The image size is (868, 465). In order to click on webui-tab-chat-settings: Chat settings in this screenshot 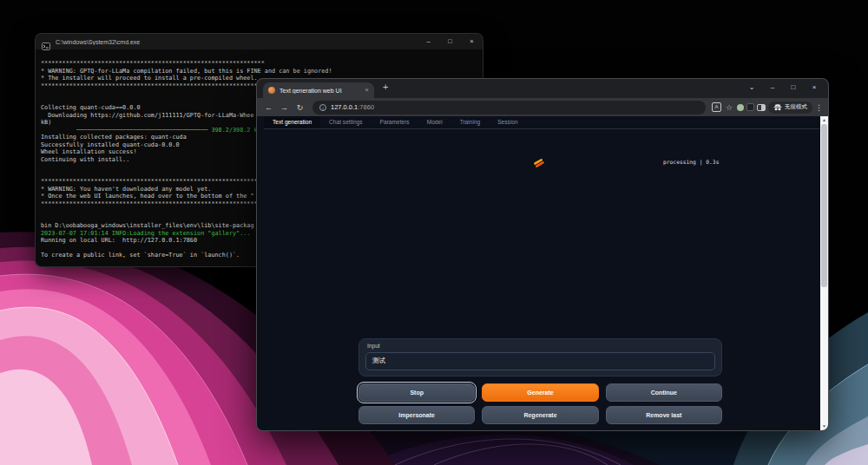, I will do `click(345, 122)`.